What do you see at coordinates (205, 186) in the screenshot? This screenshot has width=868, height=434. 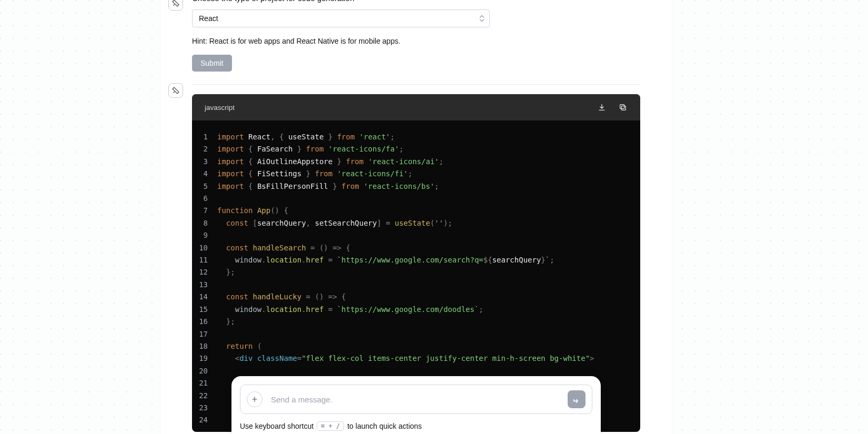 I see `line-number: 5` at bounding box center [205, 186].